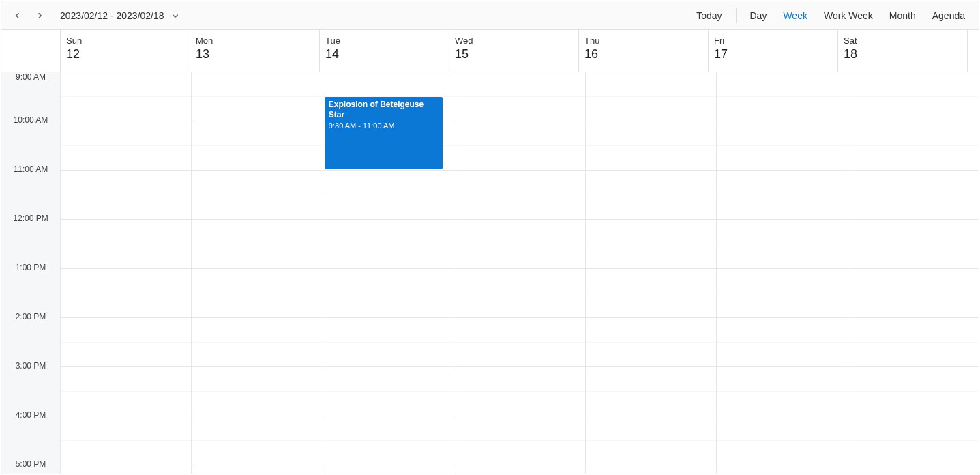 Image resolution: width=980 pixels, height=475 pixels. Describe the element at coordinates (18, 16) in the screenshot. I see `prev-button` at that location.